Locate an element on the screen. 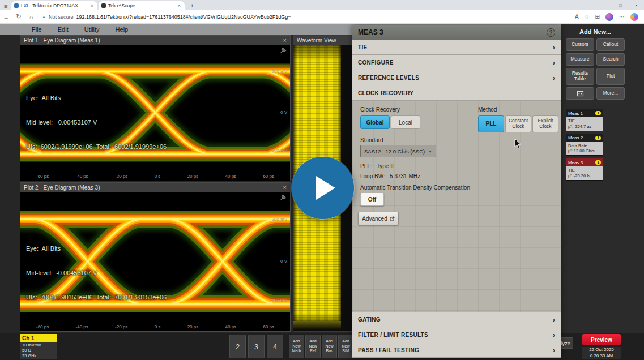  new-tab-button: + is located at coordinates (192, 6).